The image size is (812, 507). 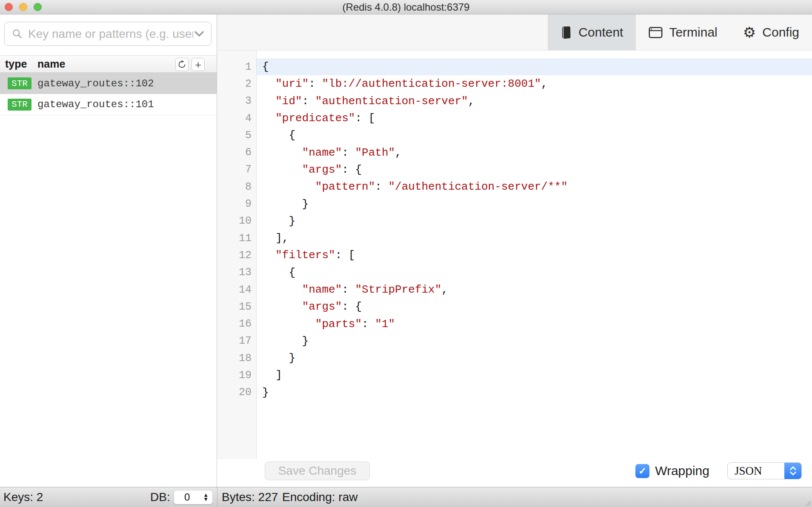 I want to click on key-row: STRgateway_routes::102, so click(x=108, y=83).